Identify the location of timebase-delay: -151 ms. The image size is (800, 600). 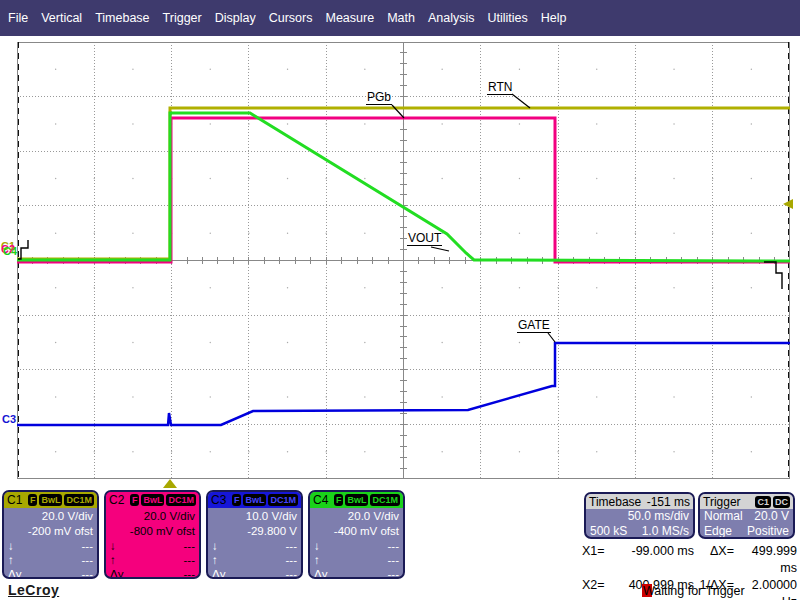
(668, 502).